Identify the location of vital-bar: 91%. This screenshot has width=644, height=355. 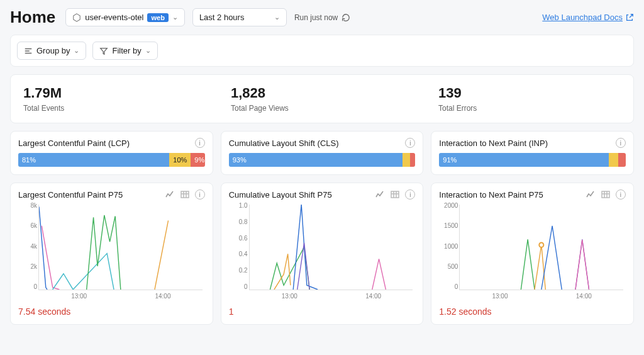
(532, 160).